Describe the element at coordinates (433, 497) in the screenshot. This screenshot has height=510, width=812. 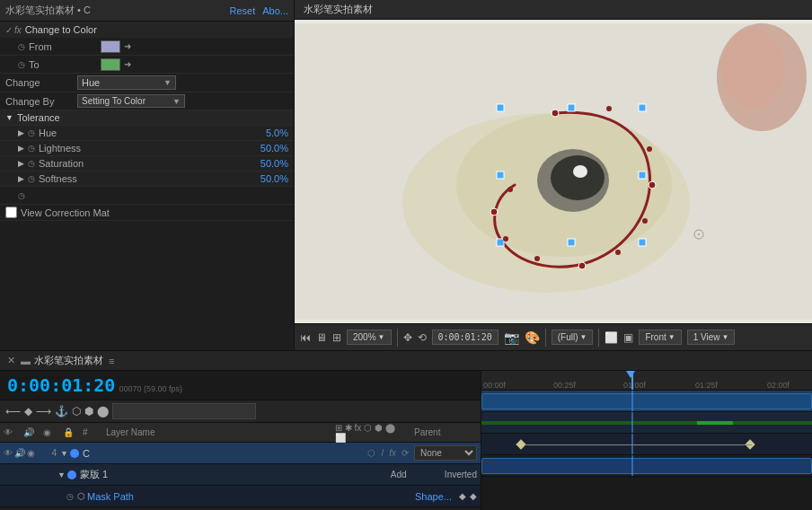
I see `maskpath-shape-value: Shape...` at that location.